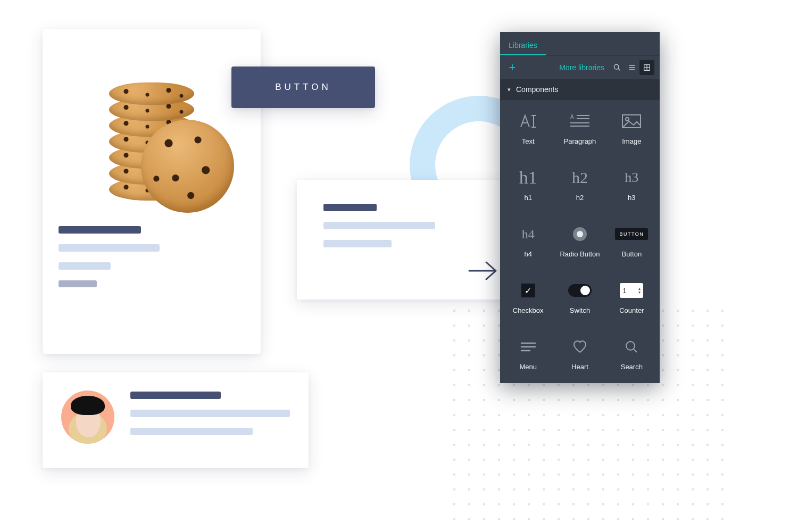 The image size is (798, 532). Describe the element at coordinates (580, 357) in the screenshot. I see `component-heart: Heart` at that location.